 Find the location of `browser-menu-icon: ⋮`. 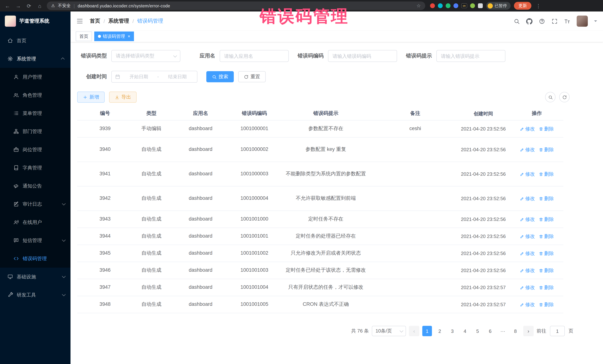

browser-menu-icon: ⋮ is located at coordinates (538, 6).